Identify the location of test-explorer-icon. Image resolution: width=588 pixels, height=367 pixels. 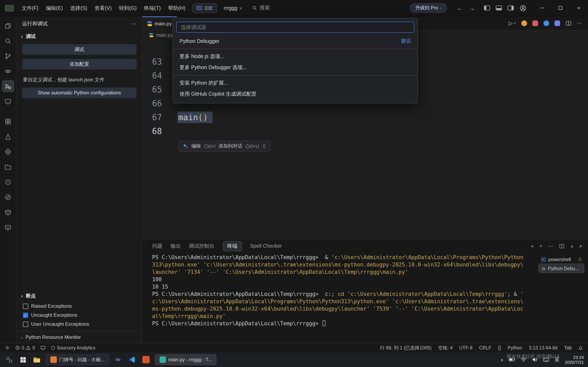
(8, 136).